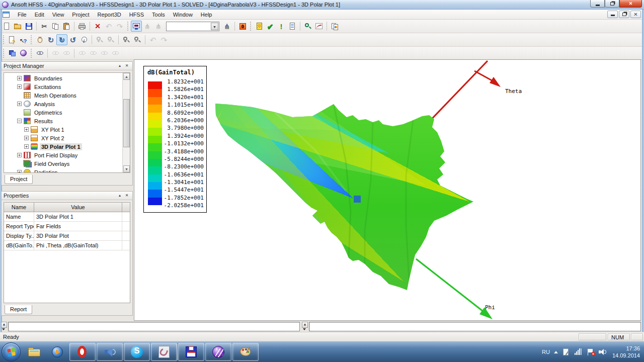 Image resolution: width=644 pixels, height=362 pixels. Describe the element at coordinates (624, 14) in the screenshot. I see `mdi-restore-button` at that location.